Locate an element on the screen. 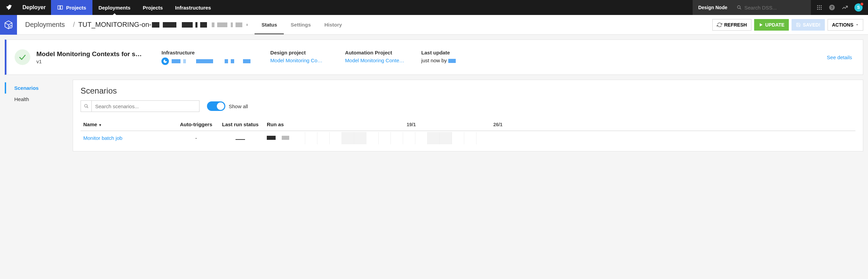  play-icon is located at coordinates (761, 25).